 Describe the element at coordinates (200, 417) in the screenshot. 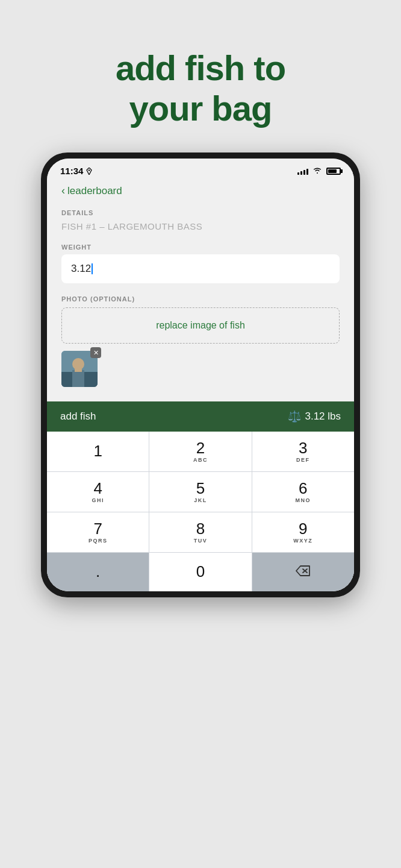

I see `bottom-bar: add fish ⚖️ 3.12 lbs` at that location.